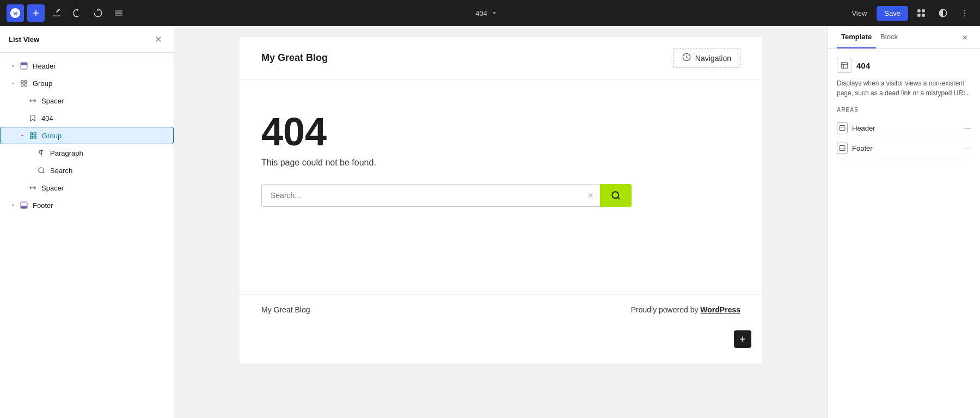 Image resolution: width=980 pixels, height=418 pixels. What do you see at coordinates (43, 206) in the screenshot?
I see `footer-label: Footer` at bounding box center [43, 206].